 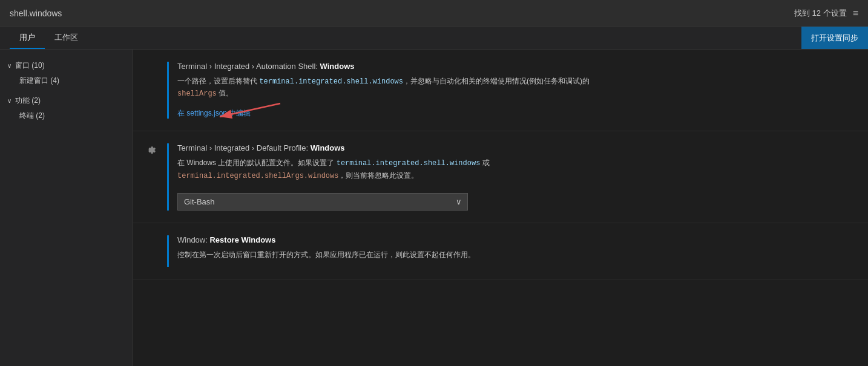 I want to click on gear-icon-default-profile, so click(x=153, y=177).